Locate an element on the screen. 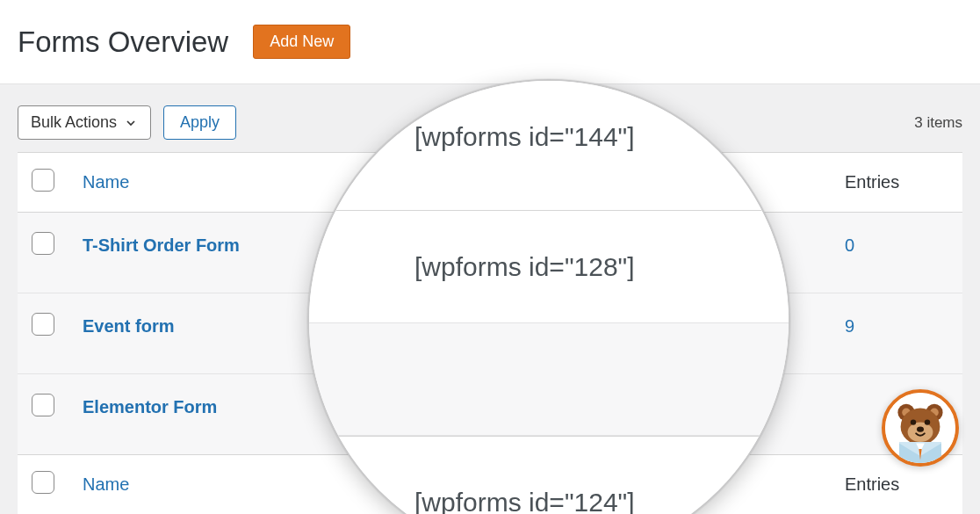  shortcode-text: [wpforms id="144"] is located at coordinates (525, 137).